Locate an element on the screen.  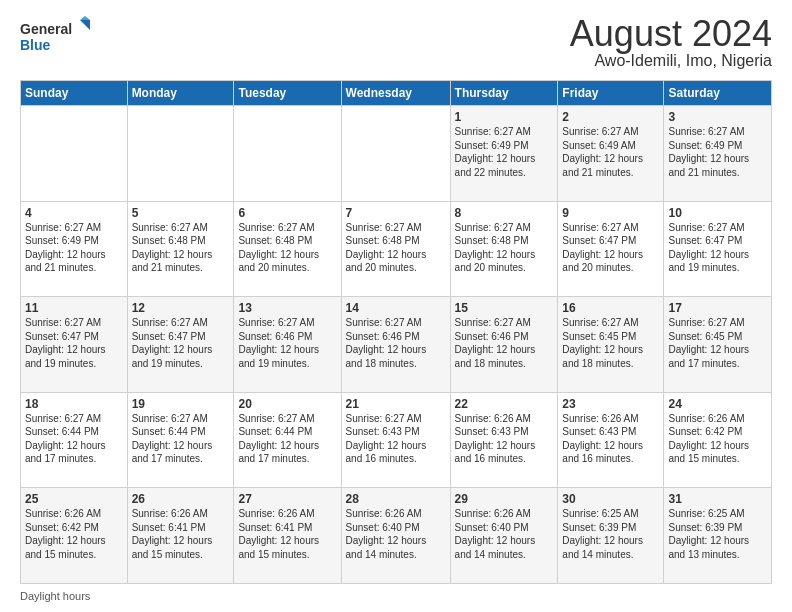
calendar-cell: 18Sunrise: 6:27 AMSunset: 6:44 PMDayligh… is located at coordinates (74, 440).